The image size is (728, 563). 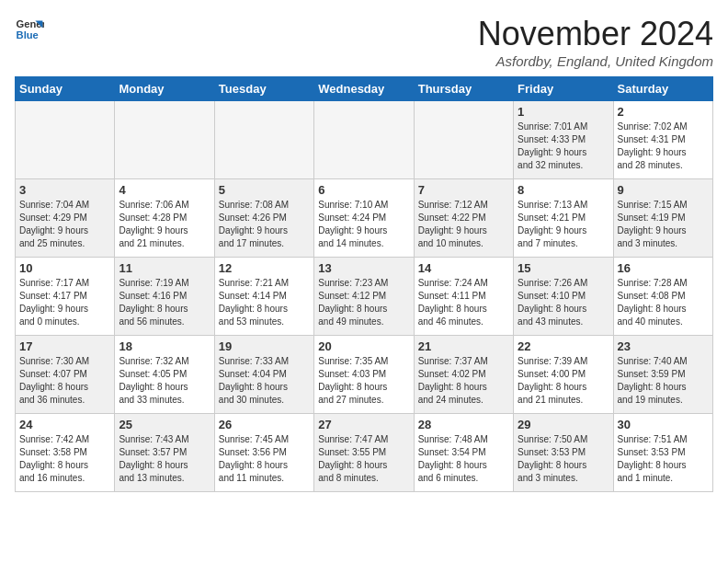 I want to click on calendar-cell: 28Sunrise: 7:48 AM Sunset: 3:54 PM Dayli…, so click(x=463, y=453).